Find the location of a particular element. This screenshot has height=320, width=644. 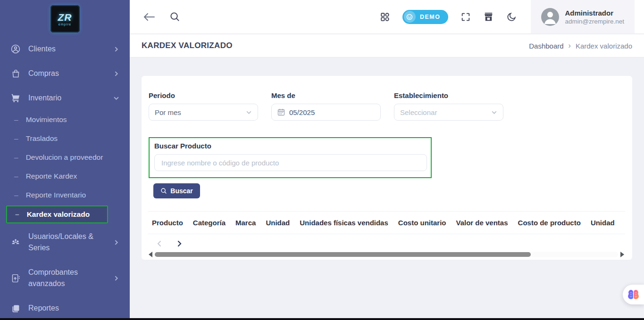

calendar-icon is located at coordinates (281, 112).